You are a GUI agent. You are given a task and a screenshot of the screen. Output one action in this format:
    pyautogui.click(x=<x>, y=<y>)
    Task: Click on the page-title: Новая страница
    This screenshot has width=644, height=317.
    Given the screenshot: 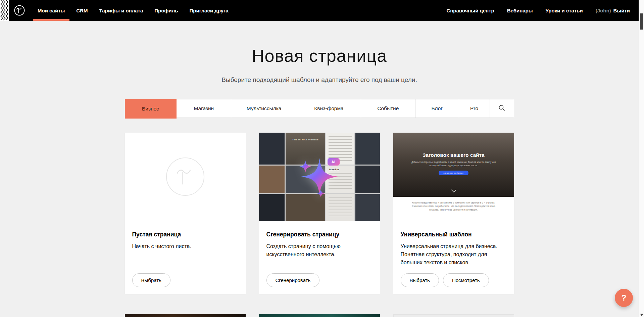 What is the action you would take?
    pyautogui.click(x=319, y=56)
    